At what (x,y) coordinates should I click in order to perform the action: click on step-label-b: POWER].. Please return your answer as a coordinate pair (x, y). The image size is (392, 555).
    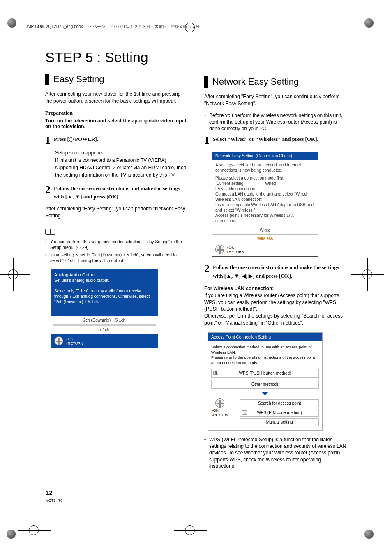
    Looking at the image, I should click on (86, 139).